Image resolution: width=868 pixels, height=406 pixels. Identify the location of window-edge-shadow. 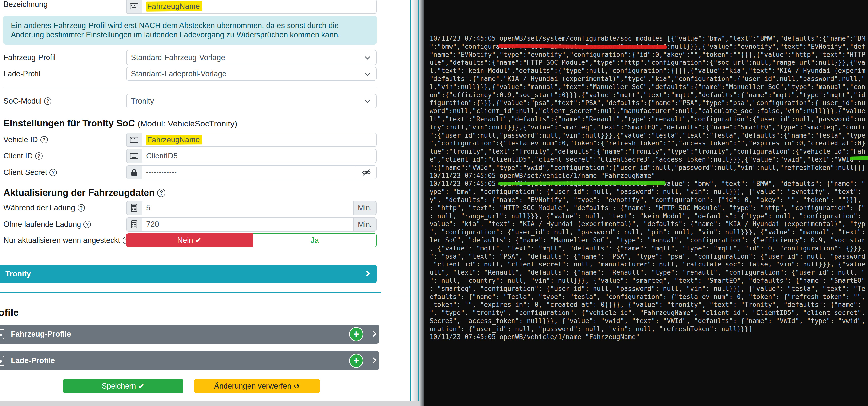
(421, 203).